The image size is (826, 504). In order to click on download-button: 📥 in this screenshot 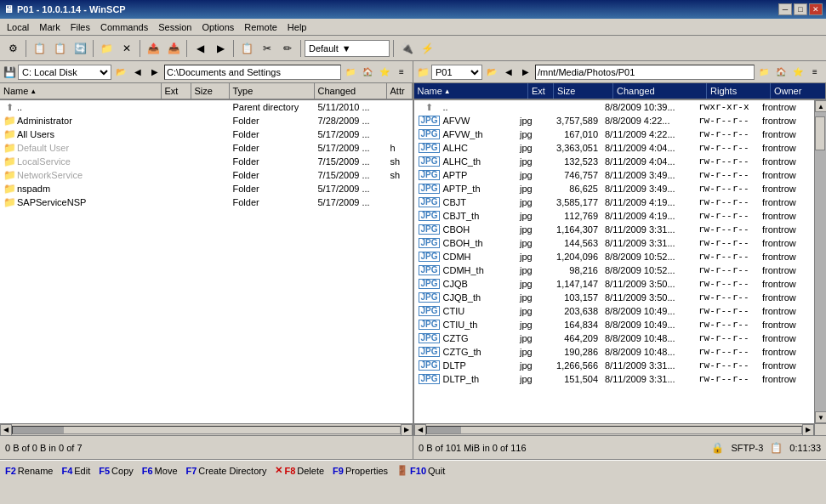, I will do `click(174, 48)`.